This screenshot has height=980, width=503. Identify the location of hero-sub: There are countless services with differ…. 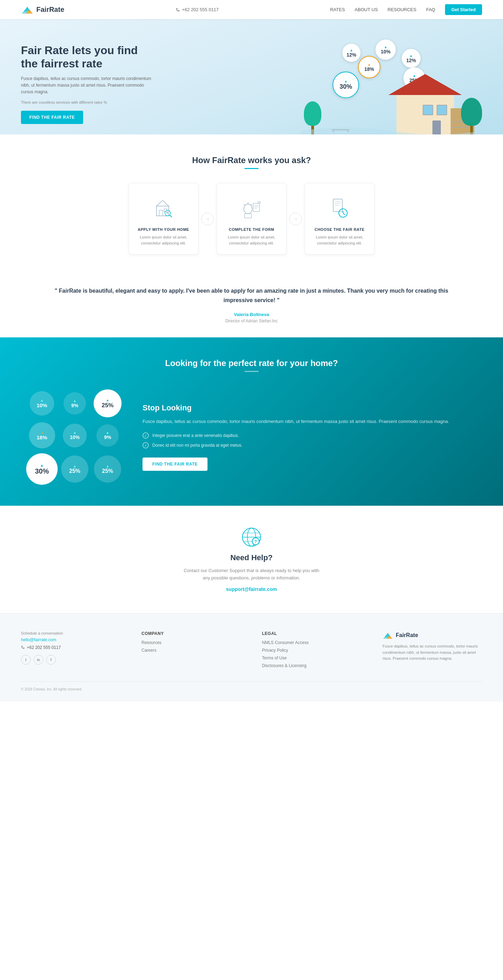
(88, 102).